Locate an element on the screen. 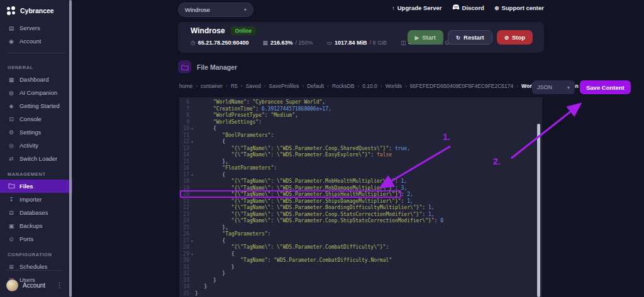 The width and height of the screenshot is (644, 297). code-text: "{\"TagName\": \"WDS.Parameter.ShipsHeal… is located at coordinates (304, 195).